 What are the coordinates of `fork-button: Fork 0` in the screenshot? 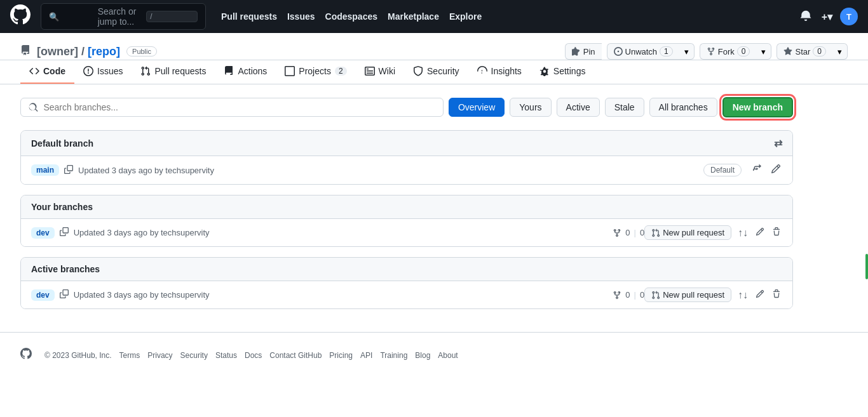 It's located at (728, 51).